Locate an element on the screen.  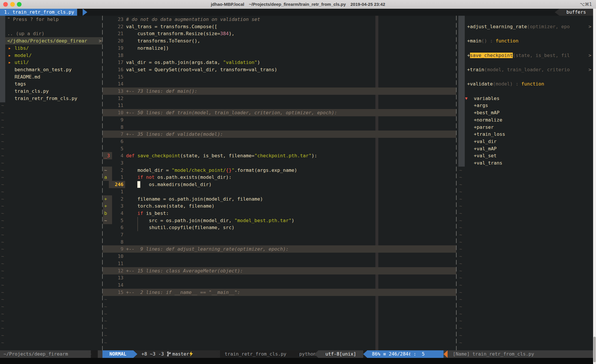
folded-line: 12+-- 15 lines: class AverageMeter(objec… is located at coordinates (279, 271).